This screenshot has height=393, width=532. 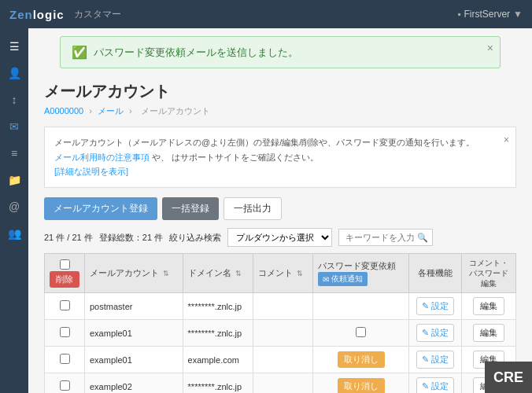 I want to click on table-row: example01 example.com 取り消し ✎ 設定 編集, so click(x=280, y=360).